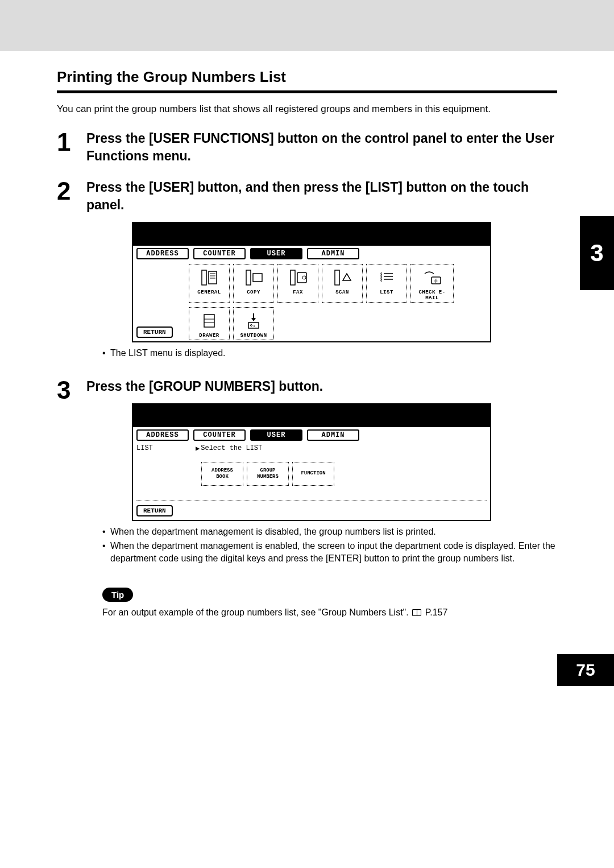 This screenshot has width=614, height=868. What do you see at coordinates (432, 295) in the screenshot?
I see `check-email-label: CHECK E-MAIL` at bounding box center [432, 295].